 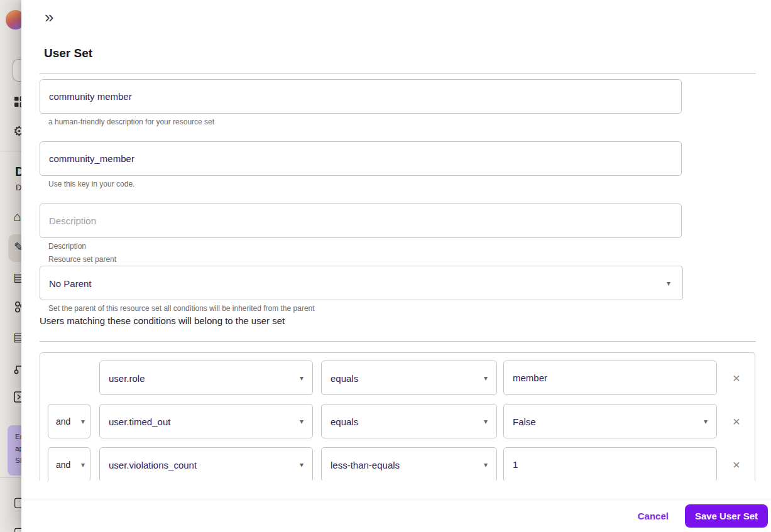 What do you see at coordinates (361, 221) in the screenshot?
I see `description-field` at bounding box center [361, 221].